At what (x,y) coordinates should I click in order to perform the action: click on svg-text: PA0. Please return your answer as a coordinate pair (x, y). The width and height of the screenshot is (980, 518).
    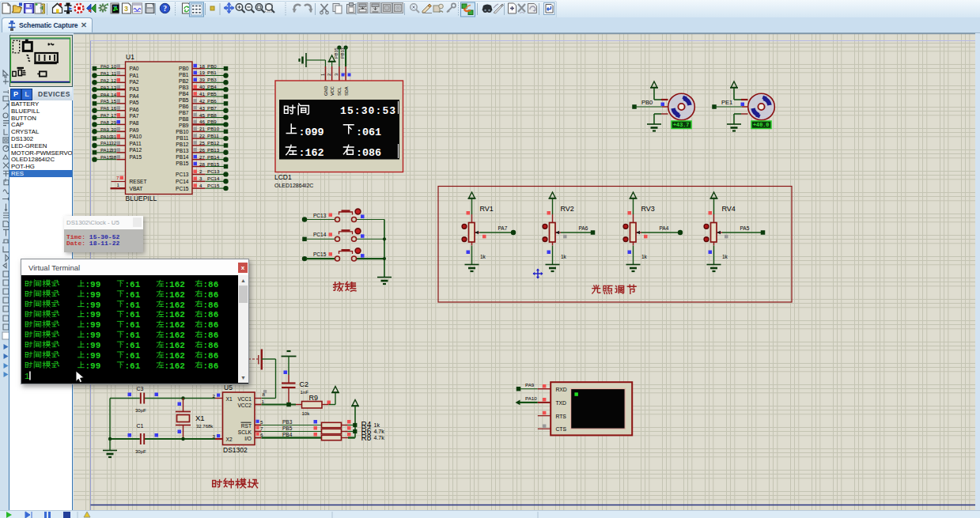
    Looking at the image, I should click on (134, 68).